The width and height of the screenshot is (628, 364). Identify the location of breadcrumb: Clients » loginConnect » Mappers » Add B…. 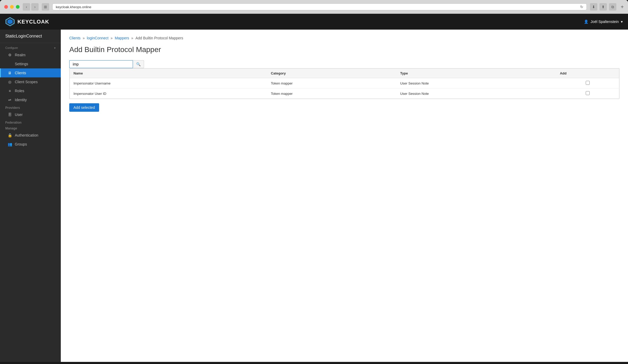
(344, 38).